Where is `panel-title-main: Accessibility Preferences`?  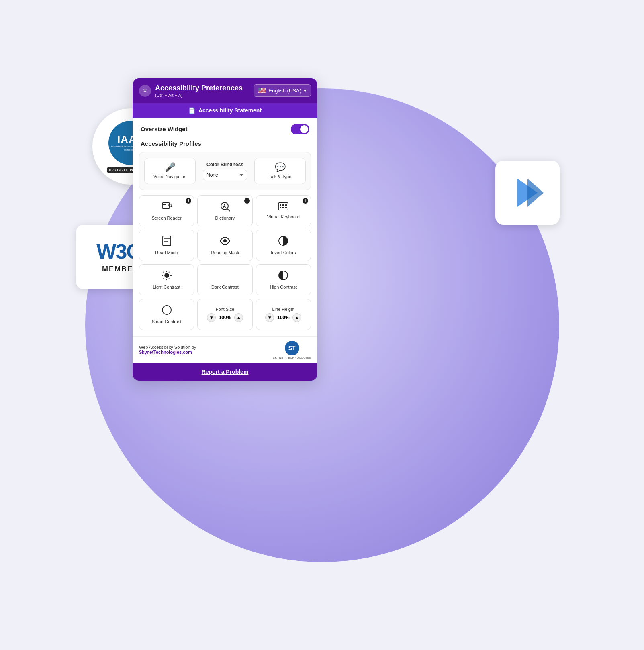
panel-title-main: Accessibility Preferences is located at coordinates (199, 88).